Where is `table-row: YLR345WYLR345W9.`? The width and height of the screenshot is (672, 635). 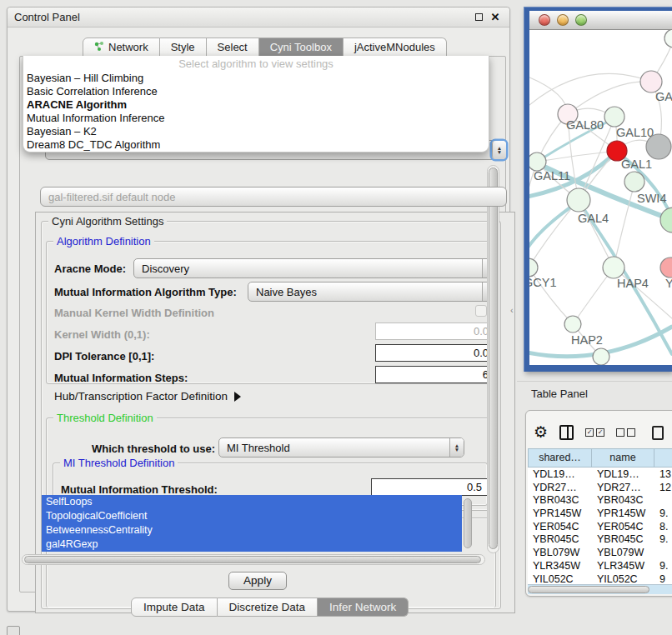
table-row: YLR345WYLR345W9. is located at coordinates (600, 566).